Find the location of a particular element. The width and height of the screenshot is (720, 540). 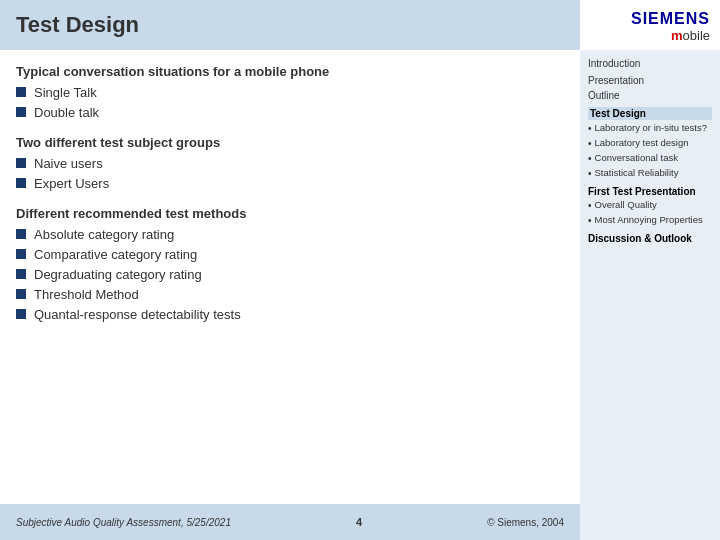

sidebar-list-item: • Statistical Reliability is located at coordinates (650, 174).